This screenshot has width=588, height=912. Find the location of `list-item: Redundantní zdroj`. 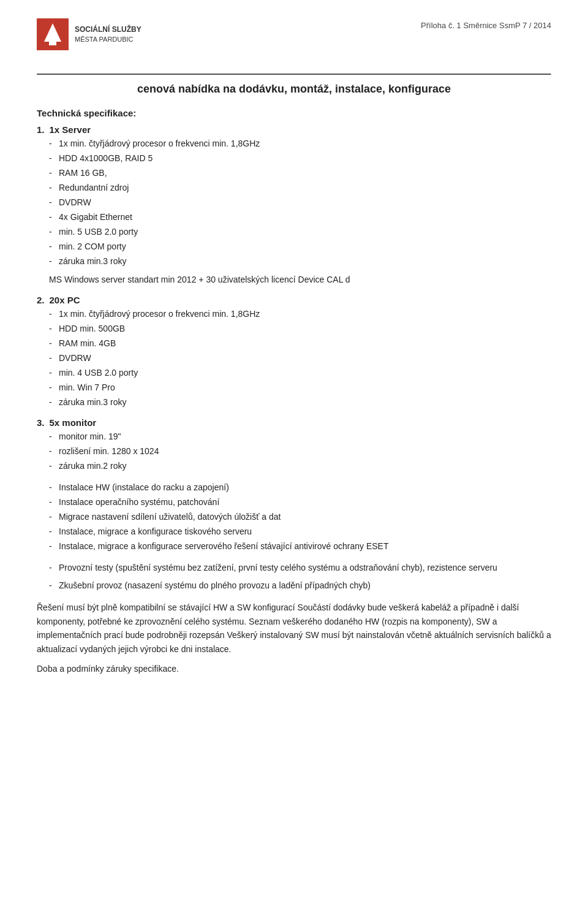

list-item: Redundantní zdroj is located at coordinates (300, 188).